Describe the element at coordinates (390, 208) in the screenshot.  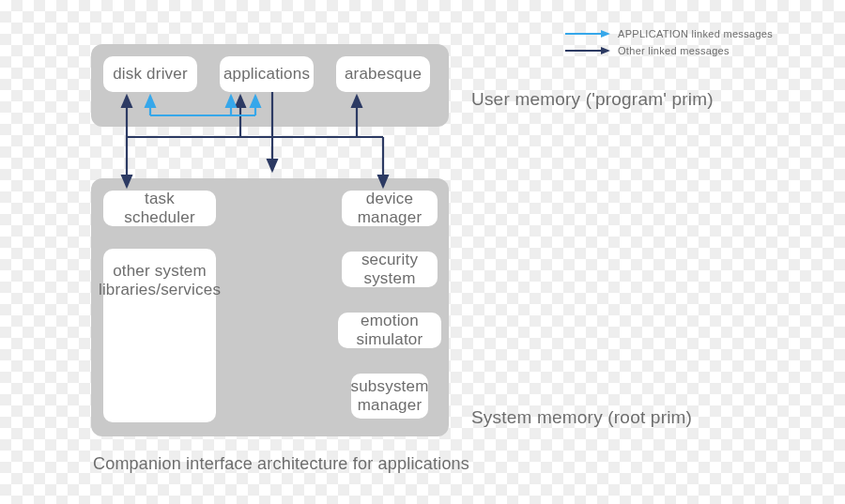
I see `node-label: device manager` at that location.